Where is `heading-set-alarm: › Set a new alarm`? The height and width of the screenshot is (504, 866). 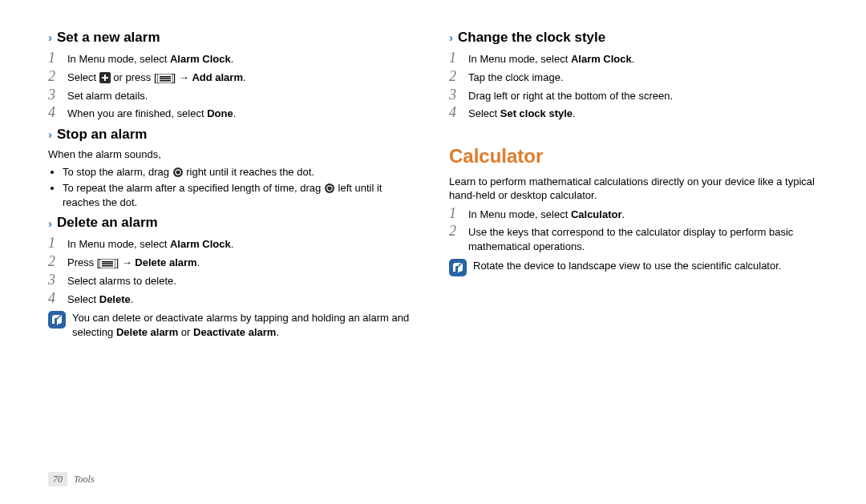 heading-set-alarm: › Set a new alarm is located at coordinates (233, 38).